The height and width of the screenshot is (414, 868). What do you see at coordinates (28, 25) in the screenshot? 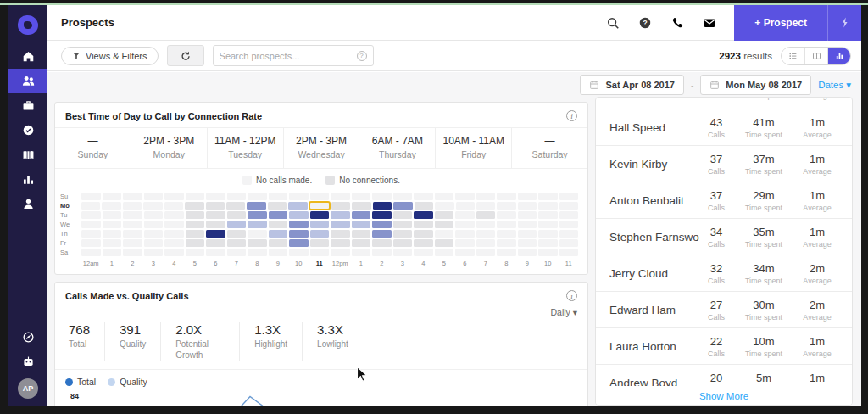
I see `outreach-logo-icon` at bounding box center [28, 25].